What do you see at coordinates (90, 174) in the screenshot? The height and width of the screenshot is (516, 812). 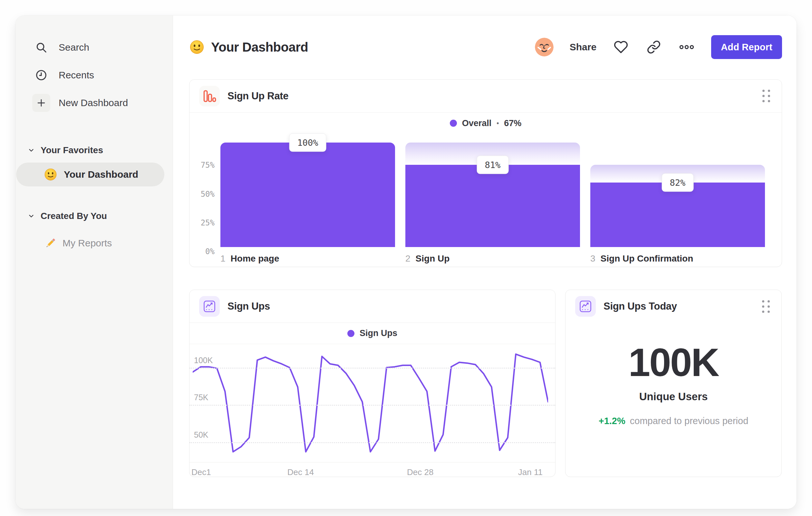 I see `sidebar-item-your-dashboard: Your Dashboard` at bounding box center [90, 174].